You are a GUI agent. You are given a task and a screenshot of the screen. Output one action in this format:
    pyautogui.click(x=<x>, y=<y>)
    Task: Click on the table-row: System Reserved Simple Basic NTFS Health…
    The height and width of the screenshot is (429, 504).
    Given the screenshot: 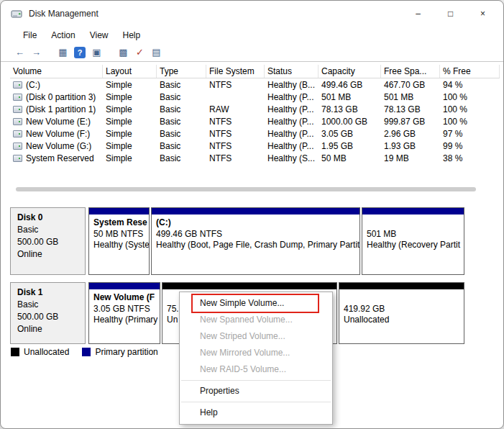 What is the action you would take?
    pyautogui.click(x=255, y=158)
    